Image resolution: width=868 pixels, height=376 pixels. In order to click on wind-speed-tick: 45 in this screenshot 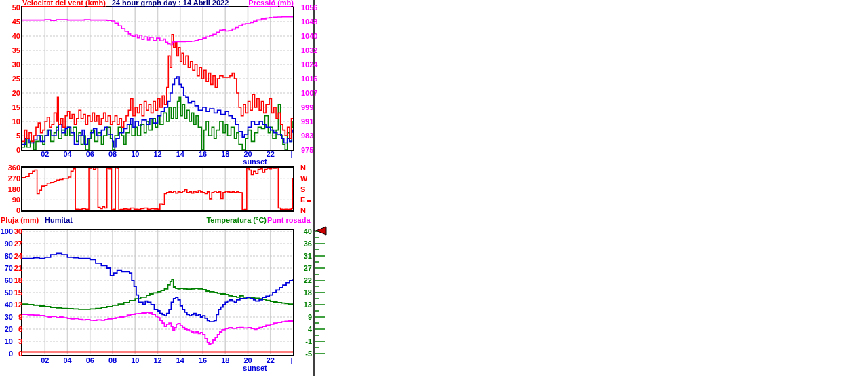, I will do `click(10, 22)`.